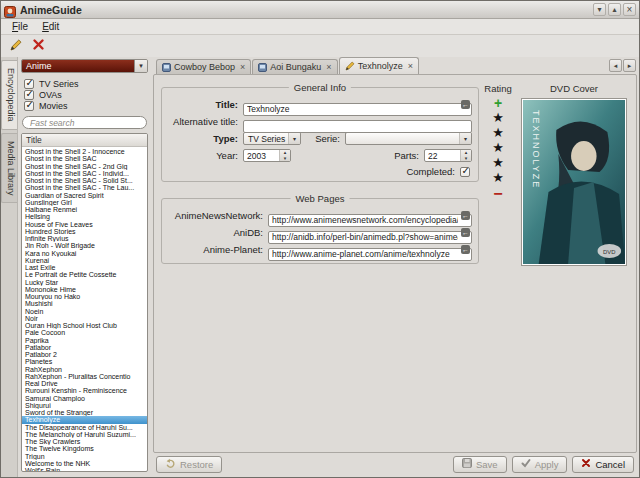  I want to click on type-select: TV Series, so click(272, 138).